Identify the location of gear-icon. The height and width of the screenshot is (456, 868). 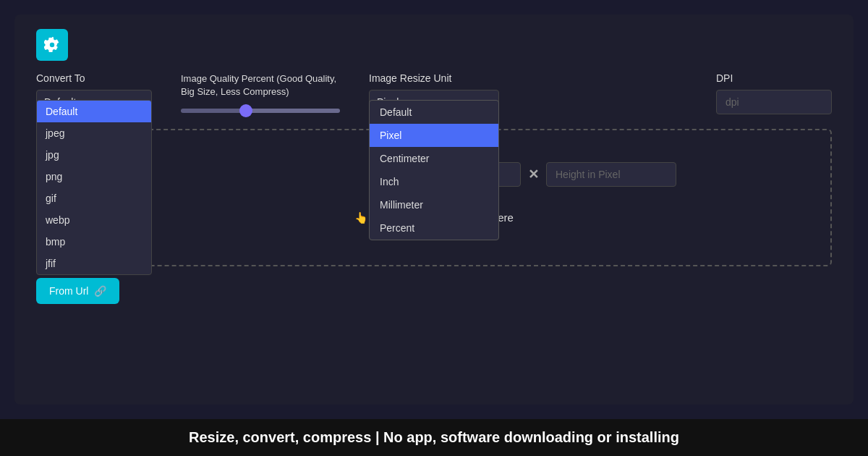
(52, 45).